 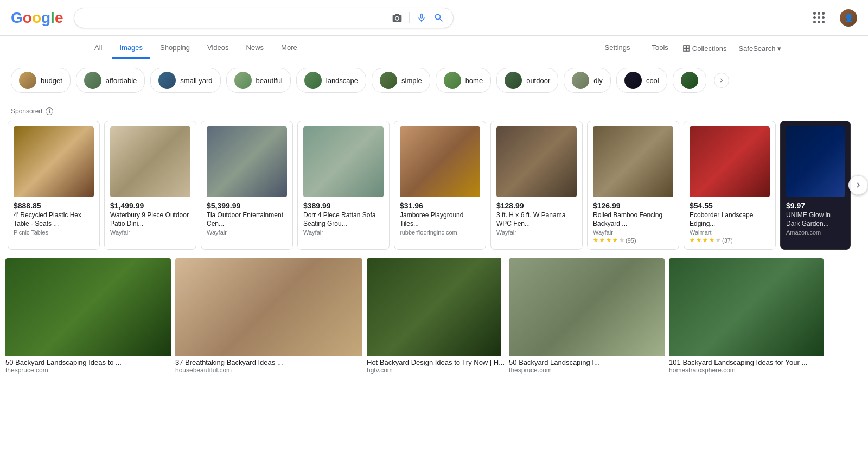 What do you see at coordinates (422, 18) in the screenshot?
I see `voice-search-button` at bounding box center [422, 18].